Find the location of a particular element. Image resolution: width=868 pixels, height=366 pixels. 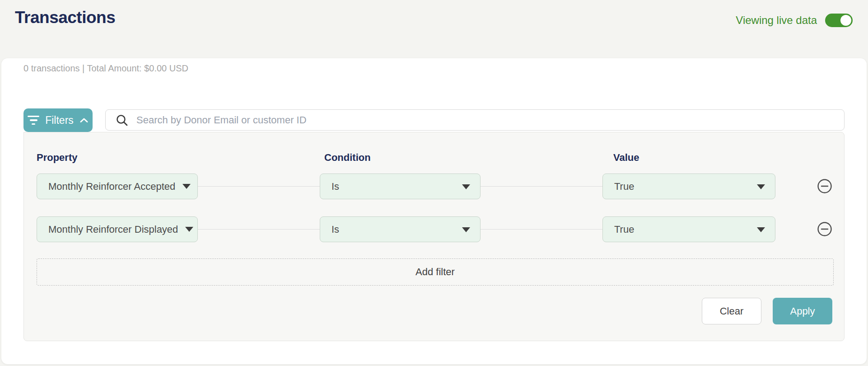

add-filter-button: Add filter is located at coordinates (435, 272).